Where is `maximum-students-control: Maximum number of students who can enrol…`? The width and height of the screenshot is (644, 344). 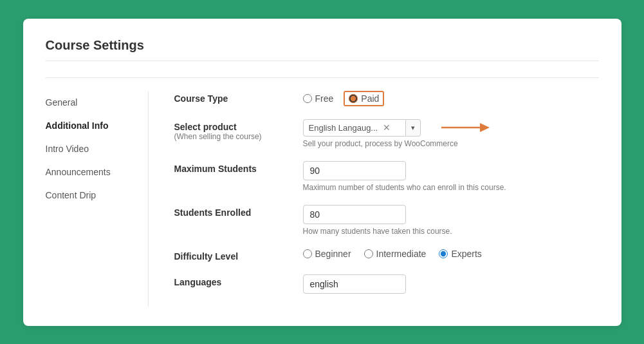
maximum-students-control: Maximum number of students who can enrol… is located at coordinates (451, 177).